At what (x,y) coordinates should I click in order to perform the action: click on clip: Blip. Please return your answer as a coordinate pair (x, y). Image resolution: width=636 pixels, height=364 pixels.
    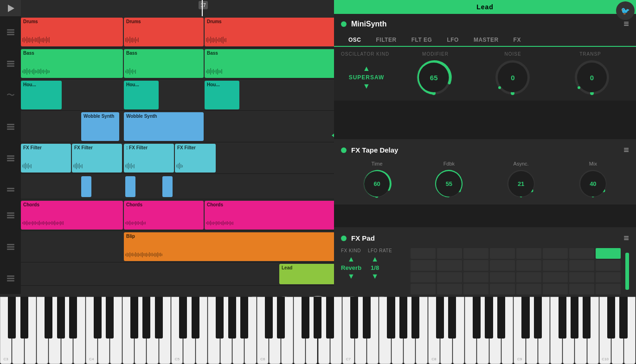
    Looking at the image, I should click on (229, 247).